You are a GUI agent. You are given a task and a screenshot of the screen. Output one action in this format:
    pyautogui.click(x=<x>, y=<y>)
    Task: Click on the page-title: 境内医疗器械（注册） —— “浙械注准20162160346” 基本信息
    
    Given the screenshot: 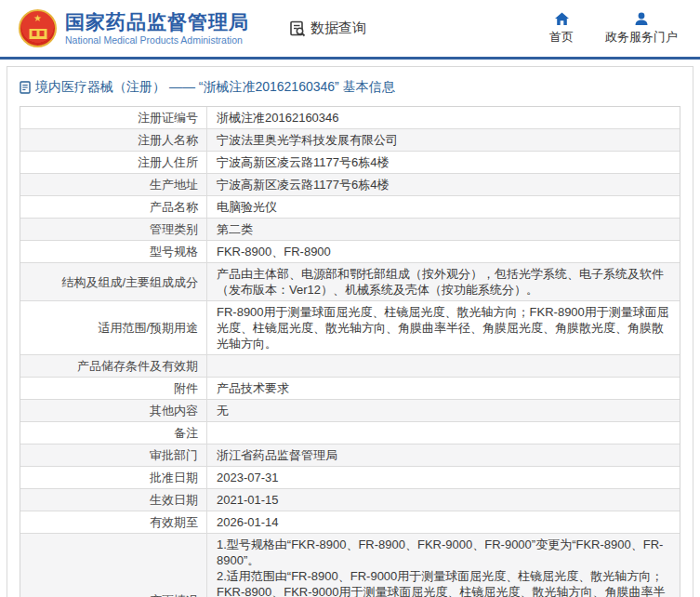 What is the action you would take?
    pyautogui.click(x=216, y=87)
    